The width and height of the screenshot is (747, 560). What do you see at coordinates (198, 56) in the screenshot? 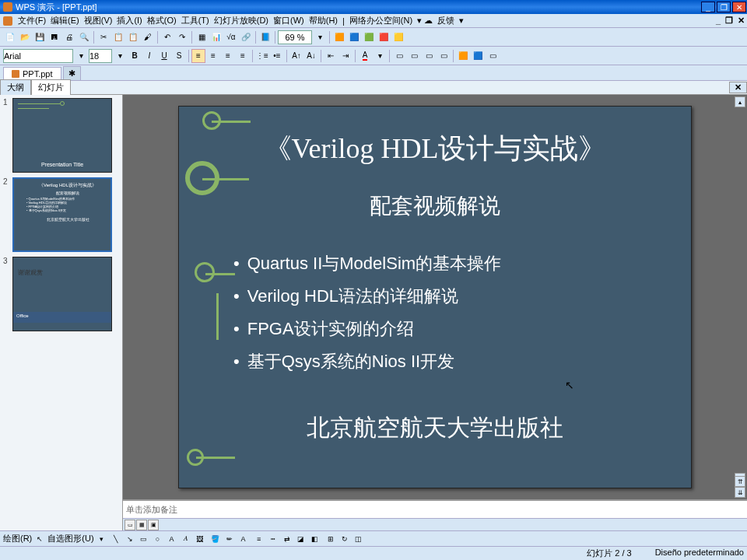
I see `align-left-button: ≡` at bounding box center [198, 56].